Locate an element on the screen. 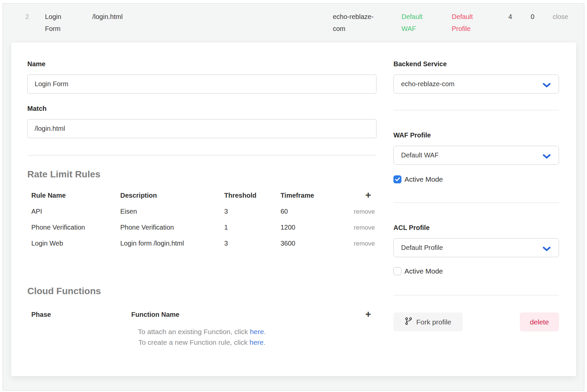  rule-acl-cell: Default Profile is located at coordinates (480, 27).